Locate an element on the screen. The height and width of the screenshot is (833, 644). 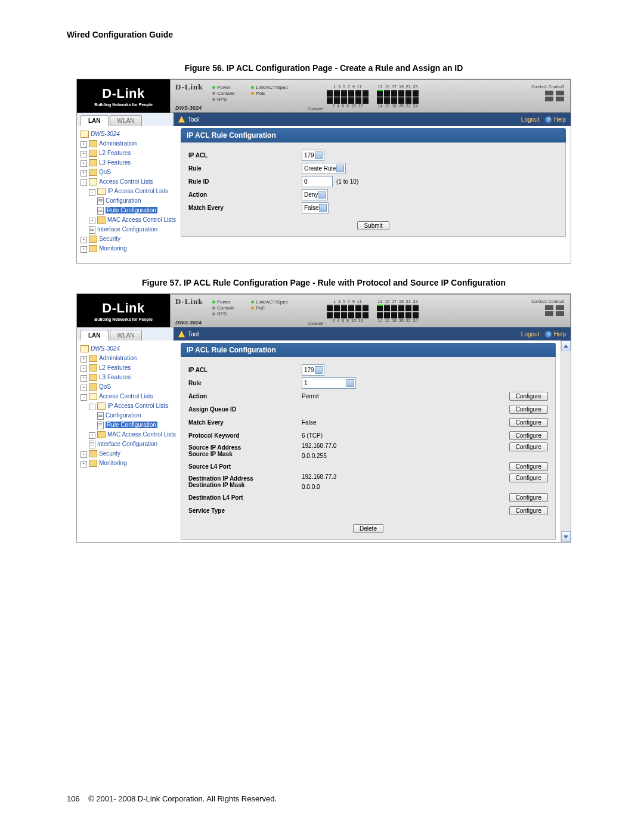
configure-dstl4-button: Configure is located at coordinates (528, 497).